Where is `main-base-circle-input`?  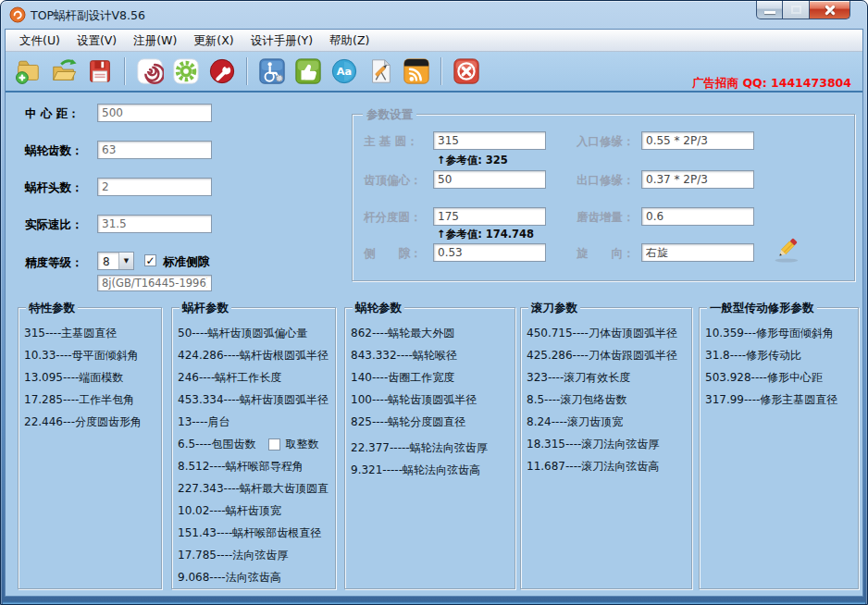
main-base-circle-input is located at coordinates (490, 141).